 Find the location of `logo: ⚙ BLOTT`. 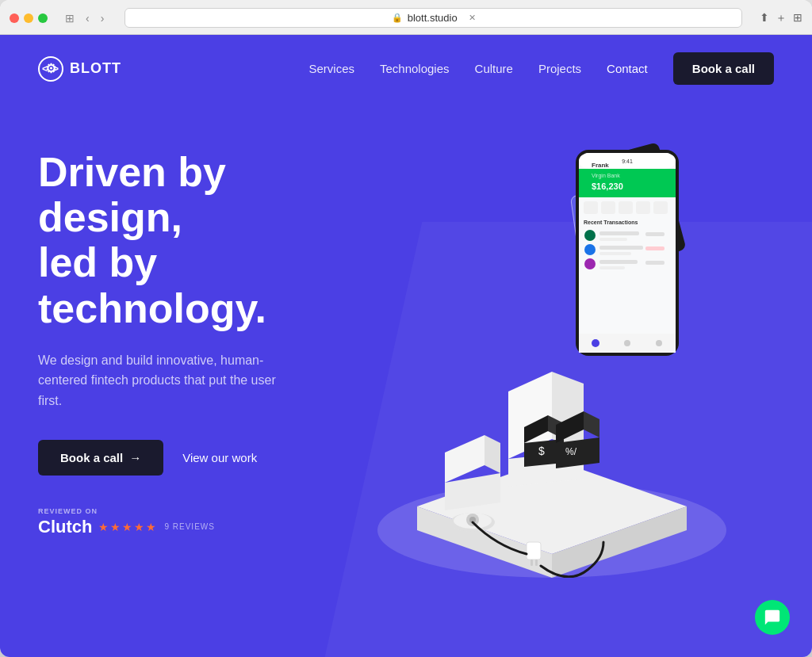

logo: ⚙ BLOTT is located at coordinates (79, 69).